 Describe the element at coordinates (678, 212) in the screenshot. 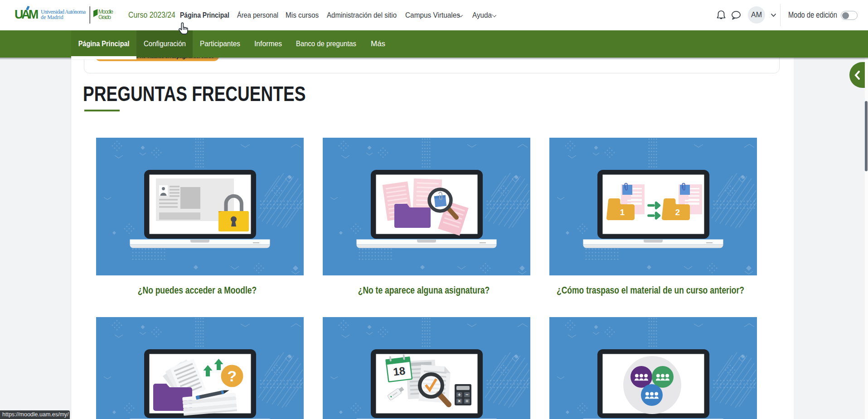

I see `svg-text: 2` at that location.